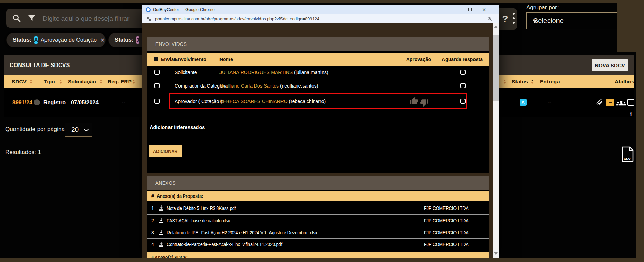  Describe the element at coordinates (85, 103) in the screenshot. I see `row-solicitacao: 07/05/2024` at that location.